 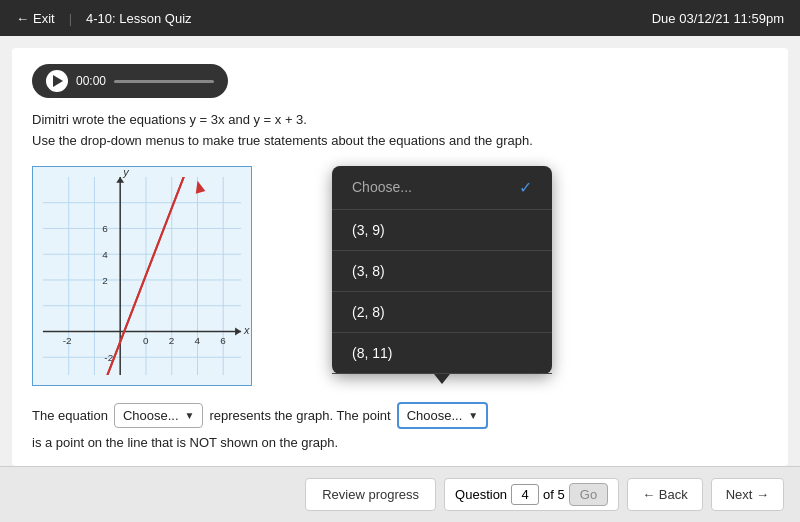 What do you see at coordinates (554, 494) in the screenshot?
I see `of-label: of 5` at bounding box center [554, 494].